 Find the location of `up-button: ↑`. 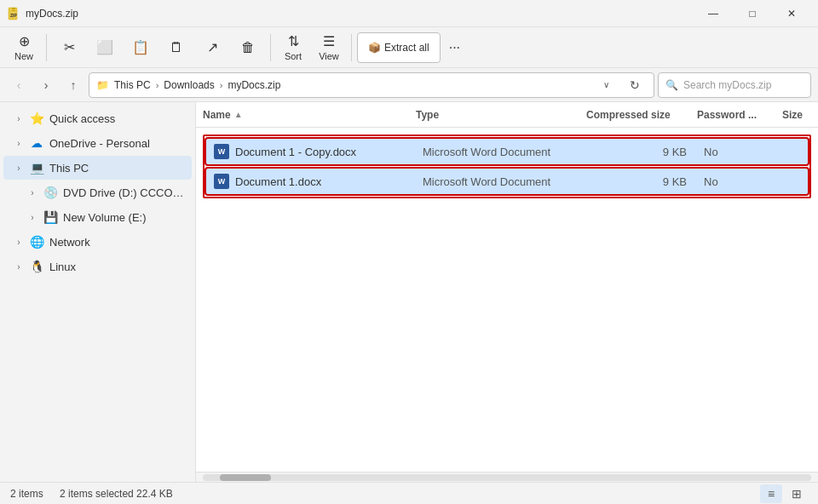

up-button: ↑ is located at coordinates (73, 85).